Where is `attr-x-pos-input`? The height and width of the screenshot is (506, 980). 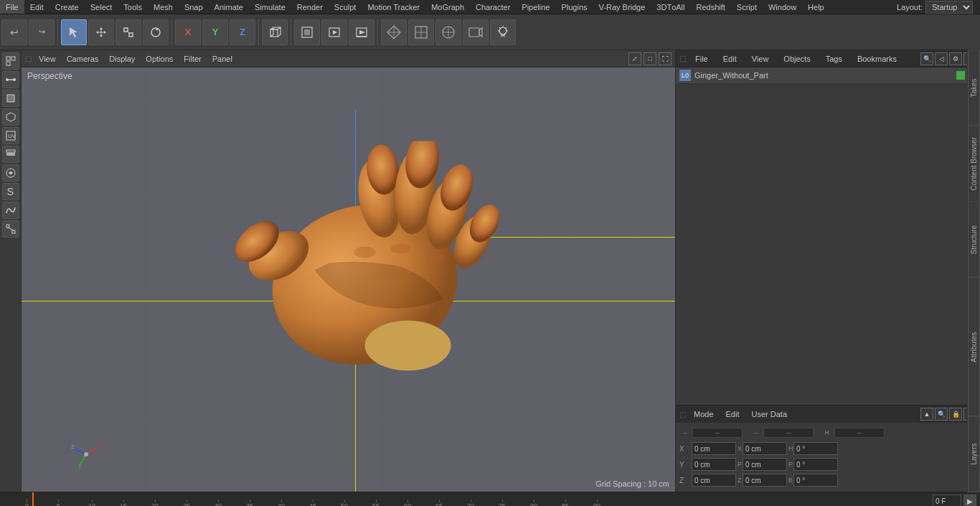
attr-x-pos-input is located at coordinates (714, 449).